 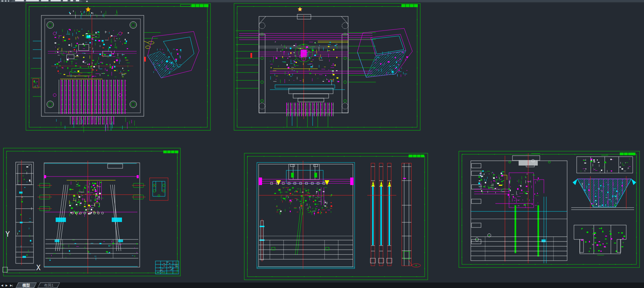 I want to click on ucs-x-label: X, so click(x=38, y=268).